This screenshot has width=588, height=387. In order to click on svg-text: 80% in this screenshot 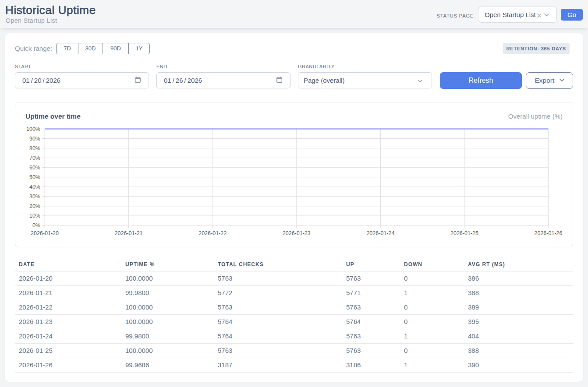, I will do `click(35, 148)`.